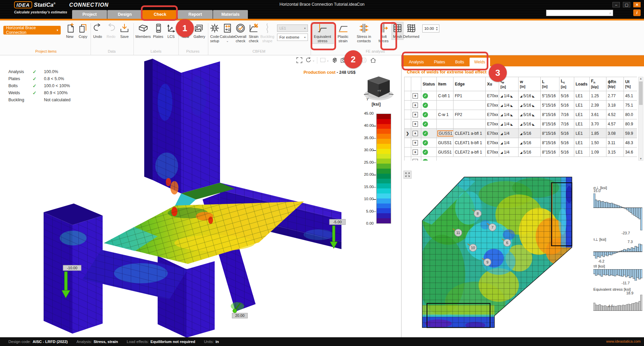 The width and height of the screenshot is (644, 346). I want to click on result-tab-bolts: Bolts, so click(460, 62).